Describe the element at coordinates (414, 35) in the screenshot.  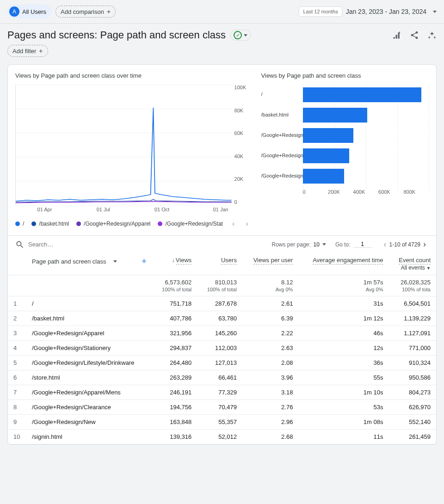
I see `share-icon` at that location.